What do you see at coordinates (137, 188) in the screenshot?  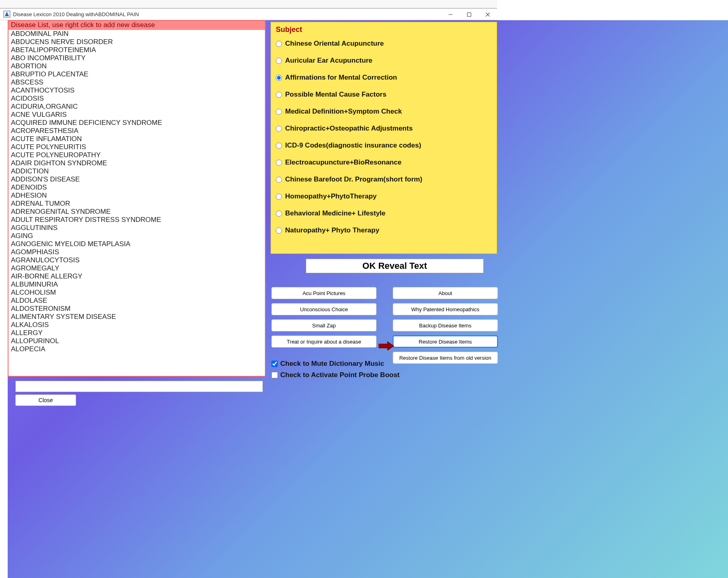 I see `disease-list-item: ADENOIDS` at bounding box center [137, 188].